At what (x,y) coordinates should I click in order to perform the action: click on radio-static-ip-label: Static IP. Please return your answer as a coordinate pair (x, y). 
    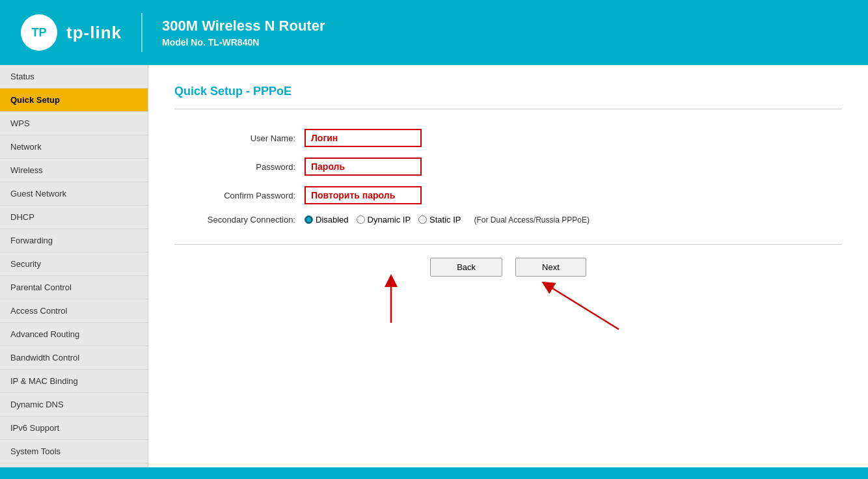
    Looking at the image, I should click on (445, 220).